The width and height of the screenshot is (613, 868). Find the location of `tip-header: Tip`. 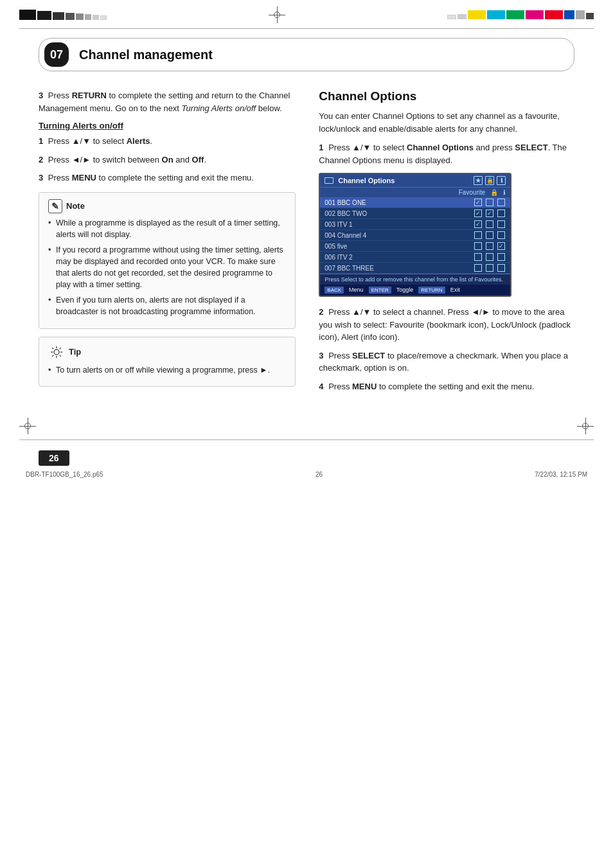

tip-header: Tip is located at coordinates (167, 352).